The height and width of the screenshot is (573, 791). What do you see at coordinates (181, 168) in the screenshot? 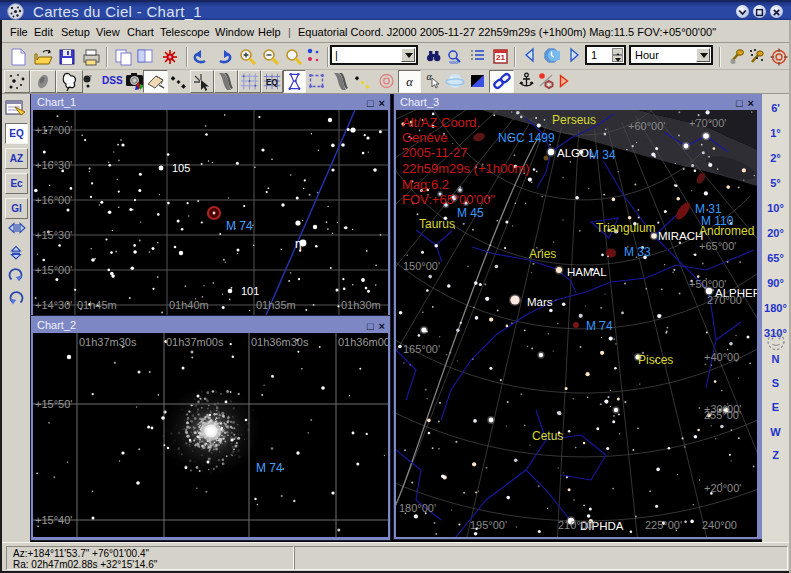
I see `svg-text: 105` at bounding box center [181, 168].